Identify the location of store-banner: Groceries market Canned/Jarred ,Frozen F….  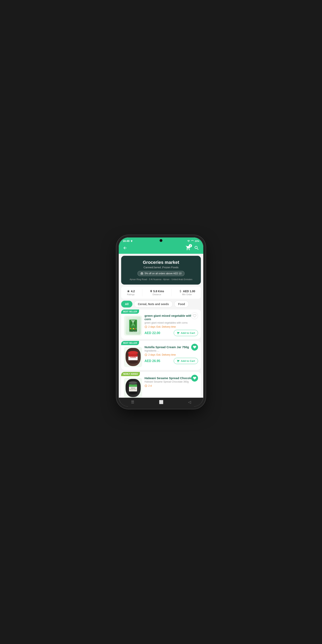
(161, 270).